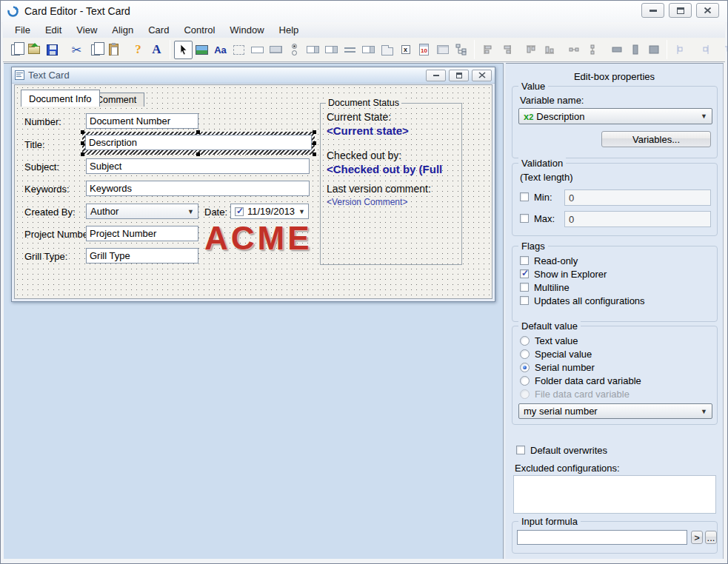 This screenshot has height=564, width=728. I want to click on align-top-edges-icon, so click(530, 50).